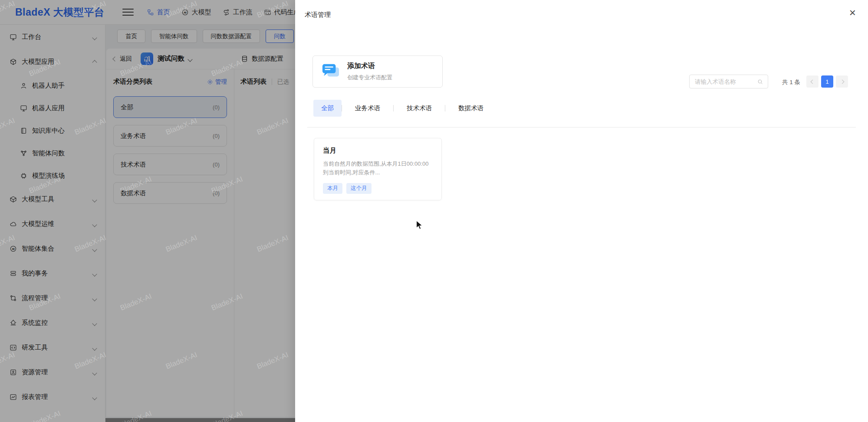  Describe the element at coordinates (852, 13) in the screenshot. I see `close-icon: ×` at that location.